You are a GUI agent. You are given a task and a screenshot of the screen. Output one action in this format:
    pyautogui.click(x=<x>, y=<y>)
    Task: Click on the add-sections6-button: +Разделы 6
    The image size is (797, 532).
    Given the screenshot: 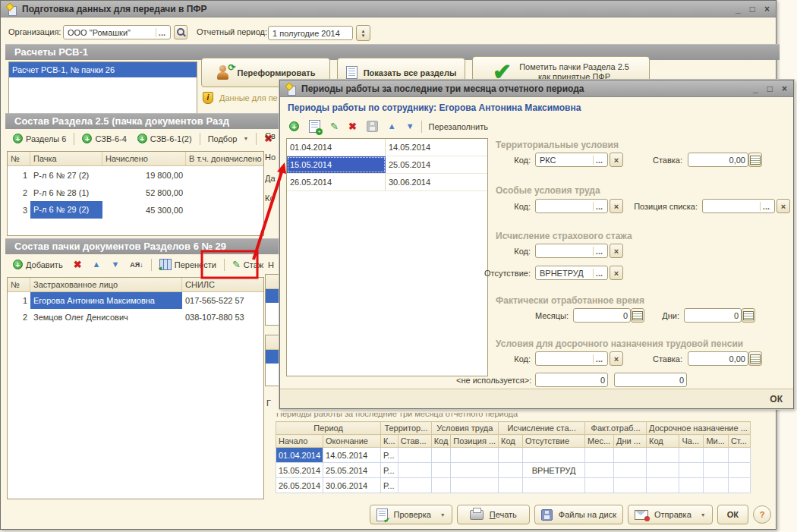 What is the action you would take?
    pyautogui.click(x=39, y=138)
    